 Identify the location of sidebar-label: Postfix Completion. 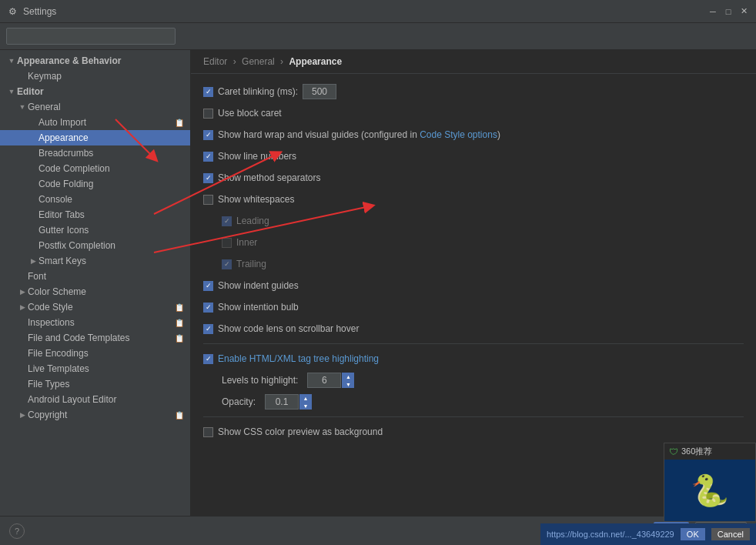
(111, 246).